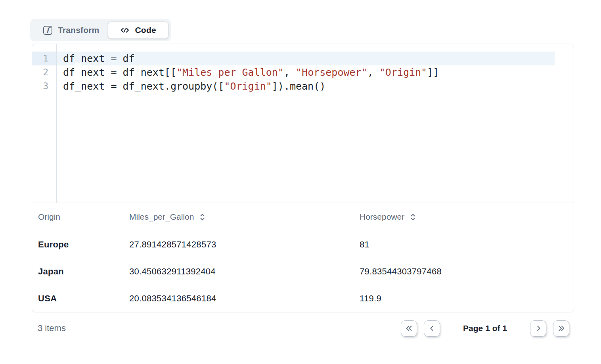 This screenshot has width=601, height=364. Describe the element at coordinates (303, 86) in the screenshot. I see `editor-line: 3df_next = df_next.groupby(["Origin"]).m…` at that location.